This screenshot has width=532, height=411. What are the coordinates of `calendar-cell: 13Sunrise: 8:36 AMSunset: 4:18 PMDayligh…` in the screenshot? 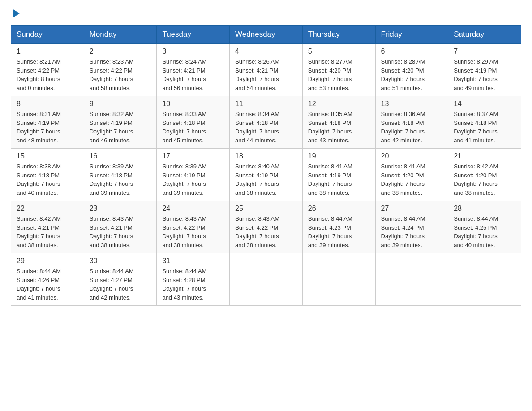 It's located at (412, 123).